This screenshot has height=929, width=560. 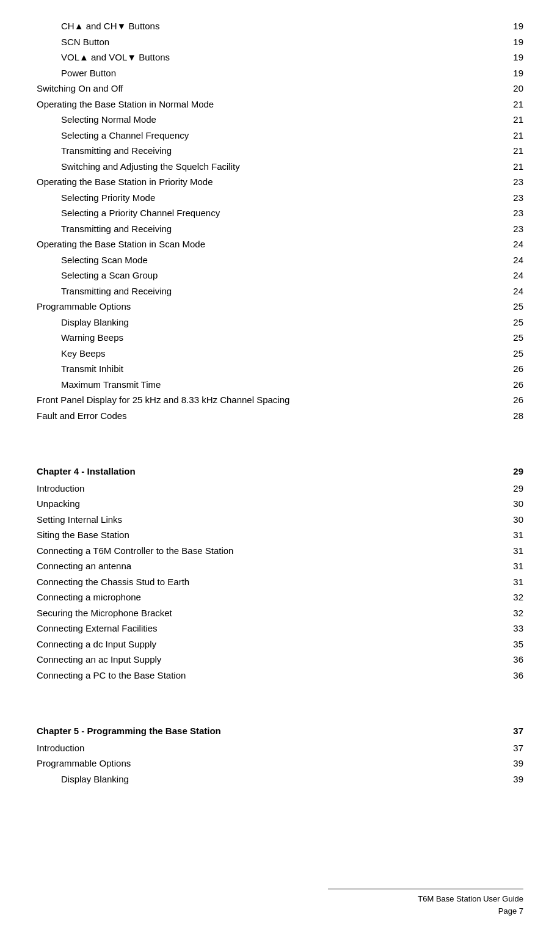 I want to click on toc-title: Setting Internal Links, so click(x=271, y=520).